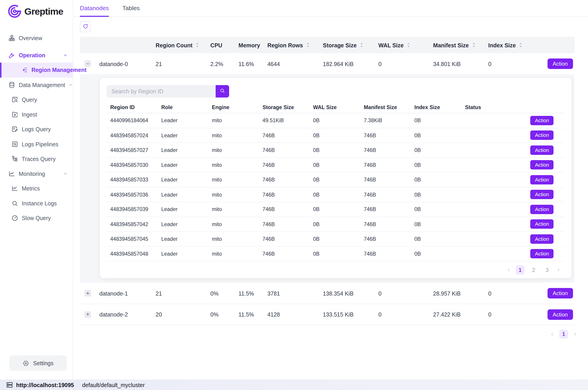  Describe the element at coordinates (222, 92) in the screenshot. I see `search-button` at that location.